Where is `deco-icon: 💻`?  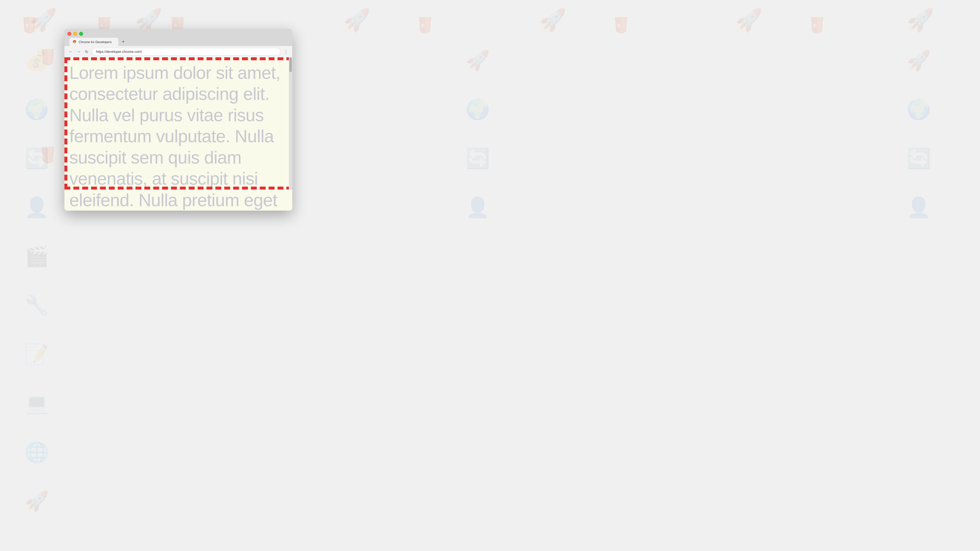
deco-icon: 💻 is located at coordinates (37, 403).